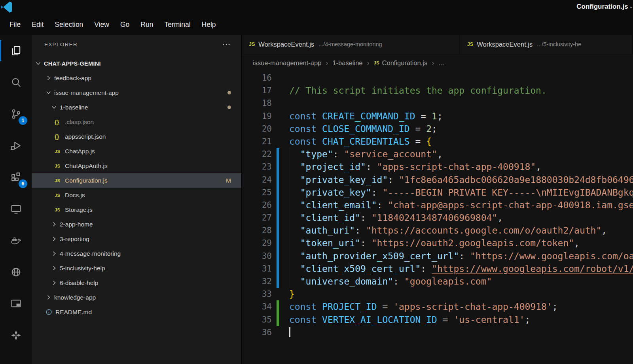  I want to click on code-line-36: 36, so click(438, 332).